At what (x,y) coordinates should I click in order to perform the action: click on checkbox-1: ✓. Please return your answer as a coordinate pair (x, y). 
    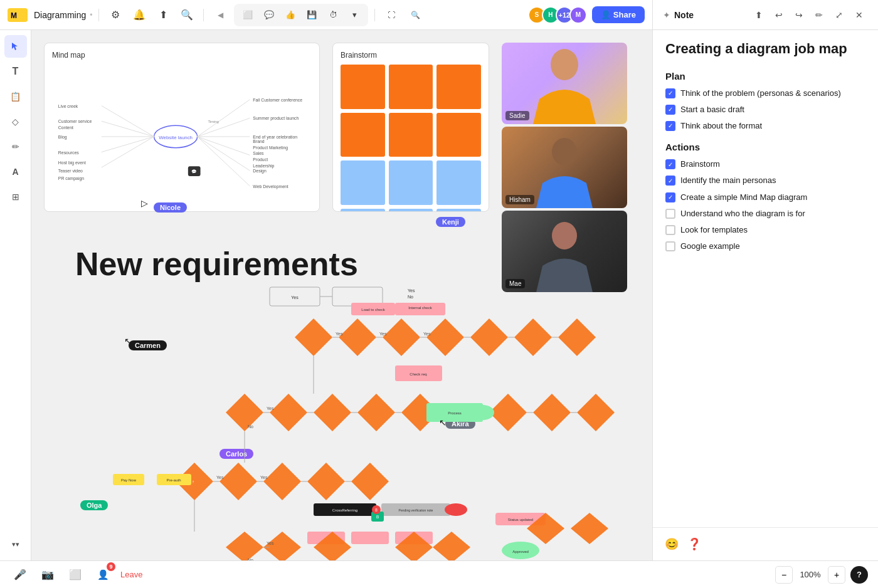
    Looking at the image, I should click on (670, 110).